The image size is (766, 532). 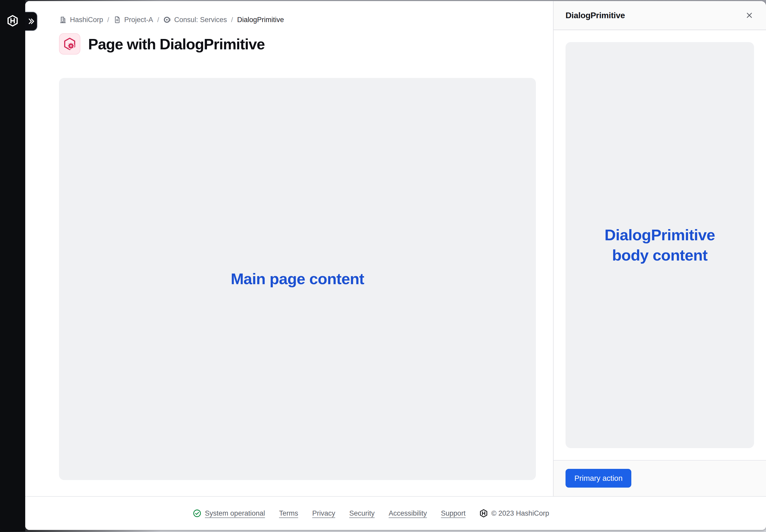 I want to click on dialog-header: DialogPrimitive, so click(x=660, y=15).